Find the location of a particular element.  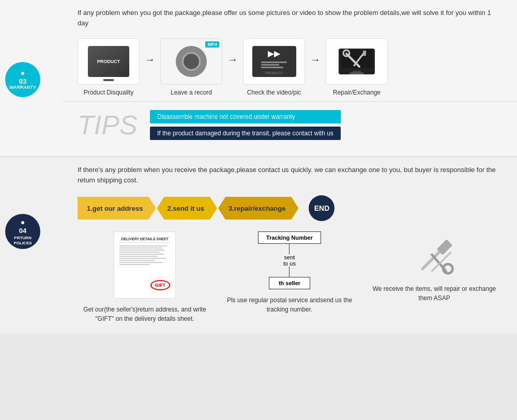

delivery-lines is located at coordinates (145, 255).